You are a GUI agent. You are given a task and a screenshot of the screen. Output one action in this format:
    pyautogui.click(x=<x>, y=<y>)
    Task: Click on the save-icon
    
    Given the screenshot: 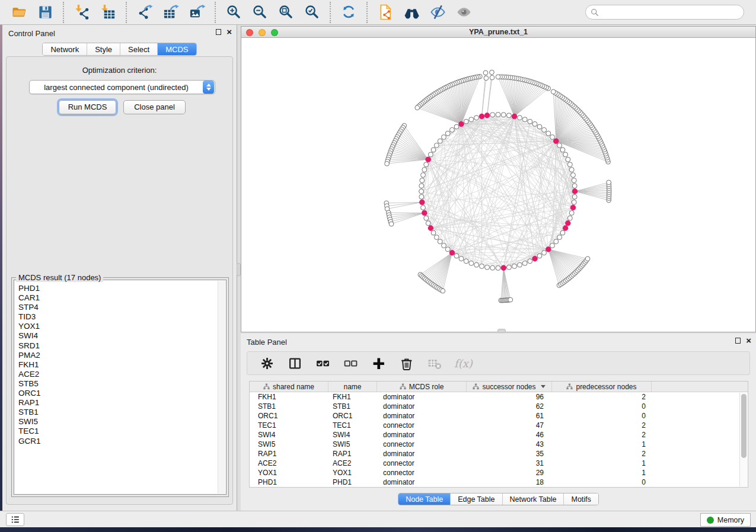 What is the action you would take?
    pyautogui.click(x=45, y=12)
    